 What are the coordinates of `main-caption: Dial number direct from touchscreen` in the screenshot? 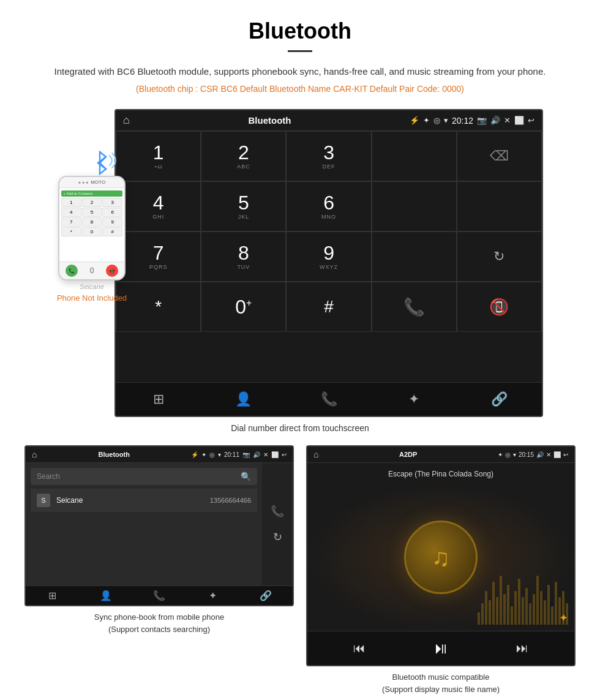 It's located at (300, 428).